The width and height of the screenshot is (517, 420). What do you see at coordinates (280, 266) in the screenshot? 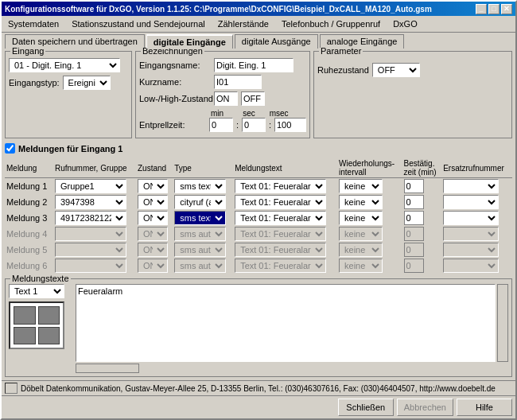
I see `meldung-6-meldungstext: Text 01: Feueralarm` at bounding box center [280, 266].